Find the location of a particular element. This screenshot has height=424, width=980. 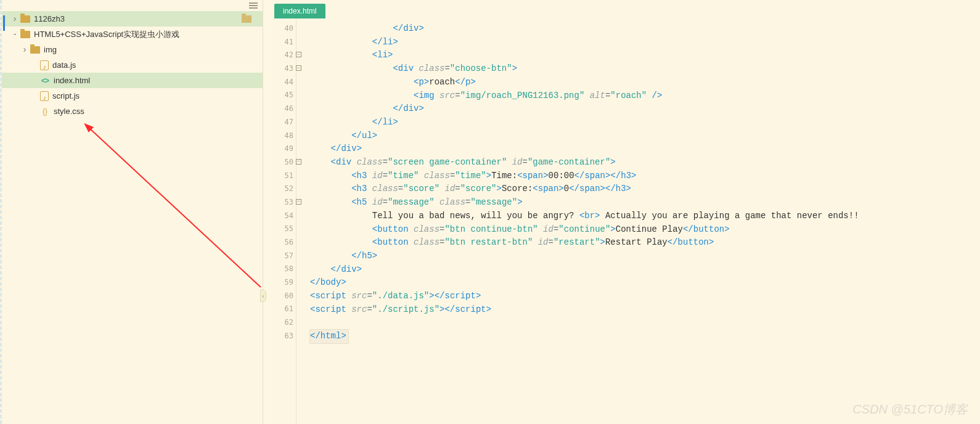

tree-item-data-js: Jdata.js is located at coordinates (132, 65).